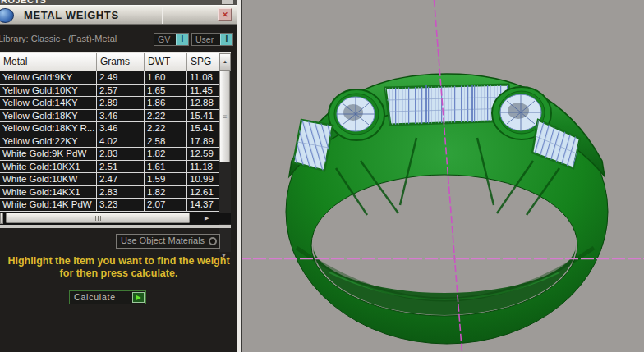 Image resolution: width=644 pixels, height=352 pixels. I want to click on cell-grams: 2.57, so click(121, 91).